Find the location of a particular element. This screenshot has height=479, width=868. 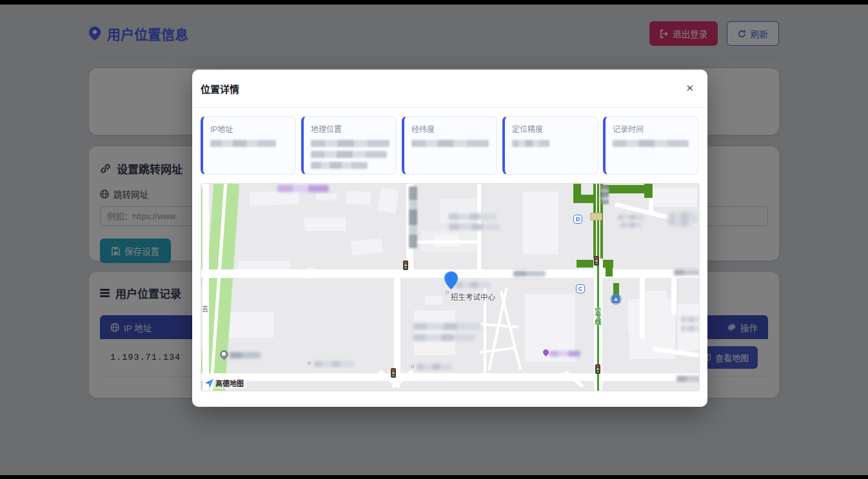

amap-plane-icon is located at coordinates (209, 383).